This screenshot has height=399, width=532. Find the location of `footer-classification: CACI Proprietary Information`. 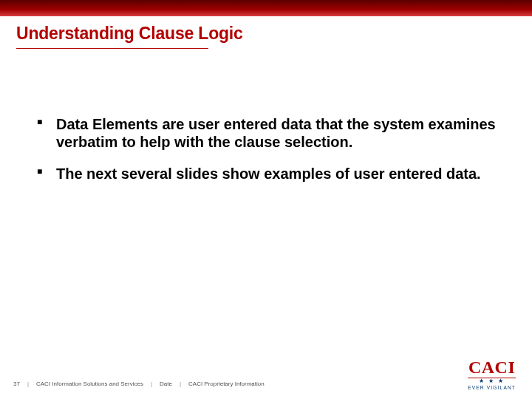

footer-classification: CACI Proprietary Information is located at coordinates (226, 384).